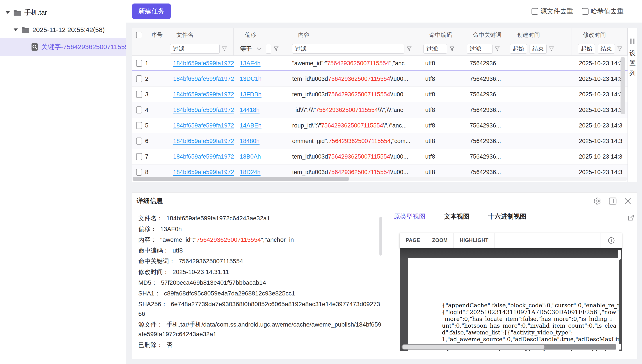  What do you see at coordinates (251, 94) in the screenshot?
I see `offset-link: 13FDBh` at bounding box center [251, 94].